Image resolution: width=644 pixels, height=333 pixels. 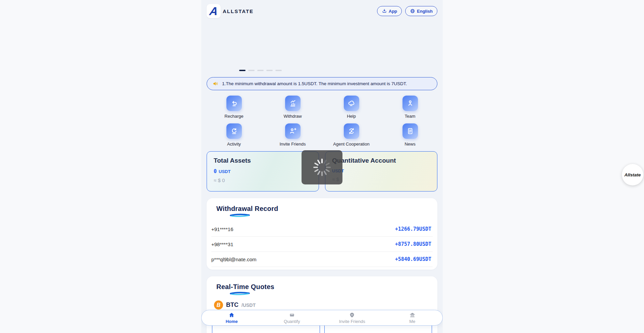 What do you see at coordinates (322, 9) in the screenshot?
I see `header: A ALLSTATE App English` at bounding box center [322, 9].